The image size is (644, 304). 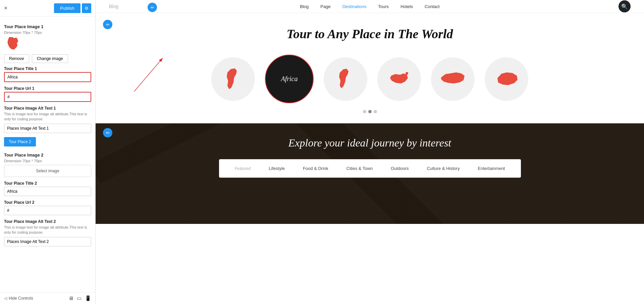 I want to click on tour-place-url-1-section: Tour Place Url 1, so click(x=48, y=95).